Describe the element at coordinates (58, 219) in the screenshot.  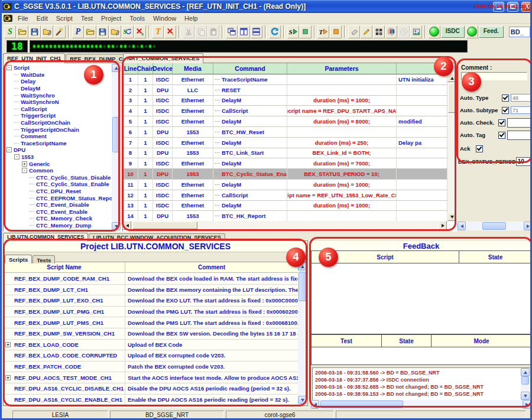
I see `tree-item: CTC_Memory_Check` at that location.